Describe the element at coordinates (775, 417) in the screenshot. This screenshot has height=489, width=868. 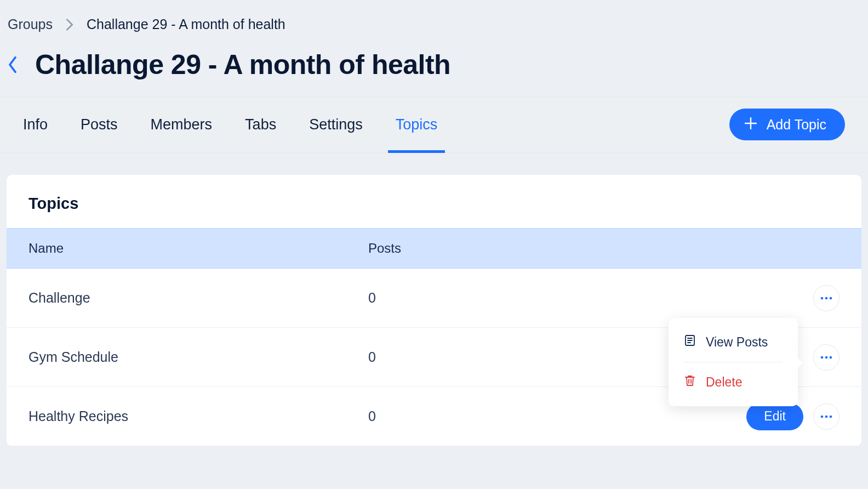
I see `edit-button: Edit` at that location.